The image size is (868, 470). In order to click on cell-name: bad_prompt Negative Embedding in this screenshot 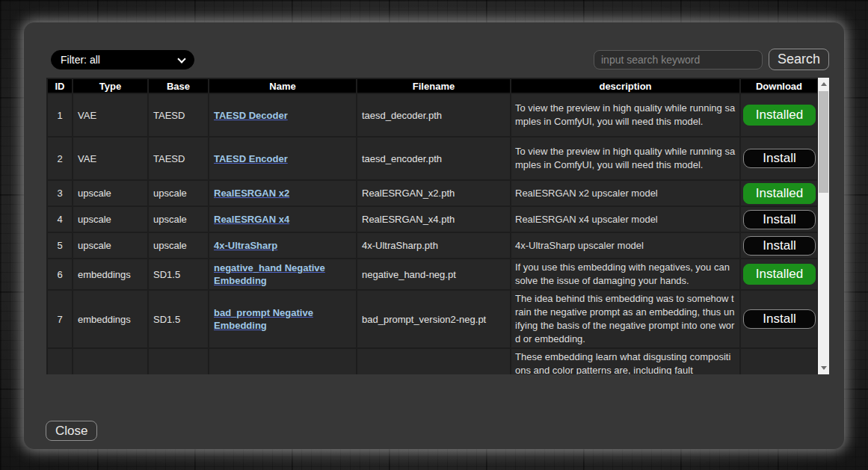, I will do `click(283, 319)`.